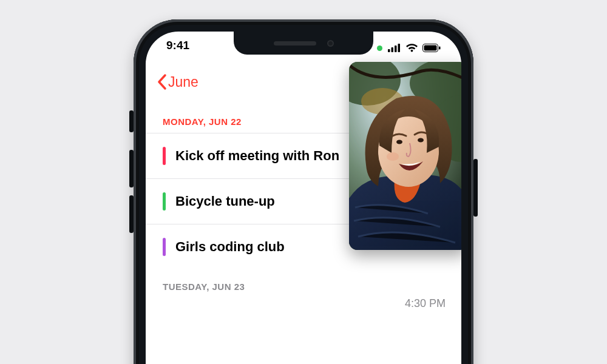 This screenshot has height=364, width=607. I want to click on event-title: Girls coding club, so click(230, 247).